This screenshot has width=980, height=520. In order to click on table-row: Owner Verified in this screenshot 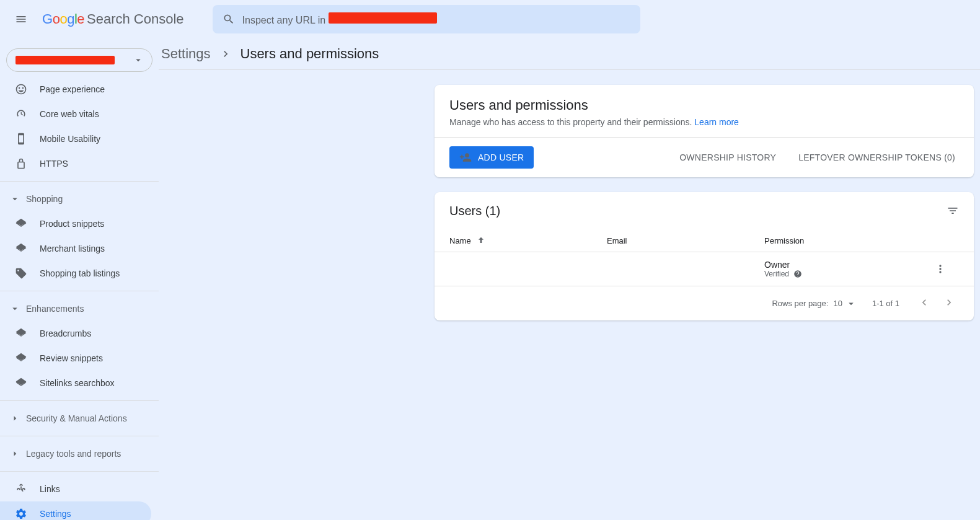, I will do `click(704, 269)`.